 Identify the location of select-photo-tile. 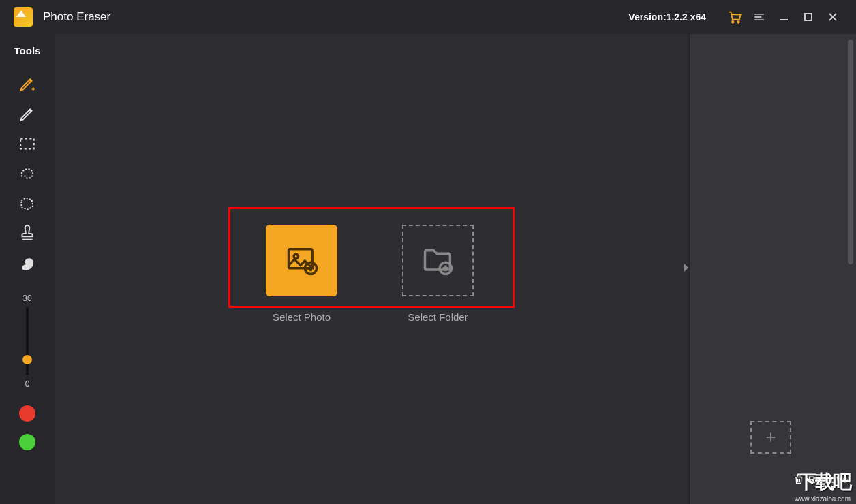
(301, 260).